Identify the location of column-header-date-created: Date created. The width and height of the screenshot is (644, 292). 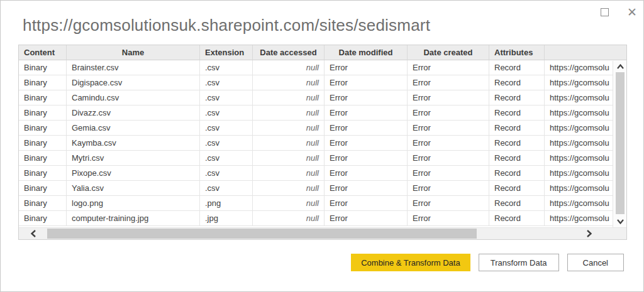
(448, 53).